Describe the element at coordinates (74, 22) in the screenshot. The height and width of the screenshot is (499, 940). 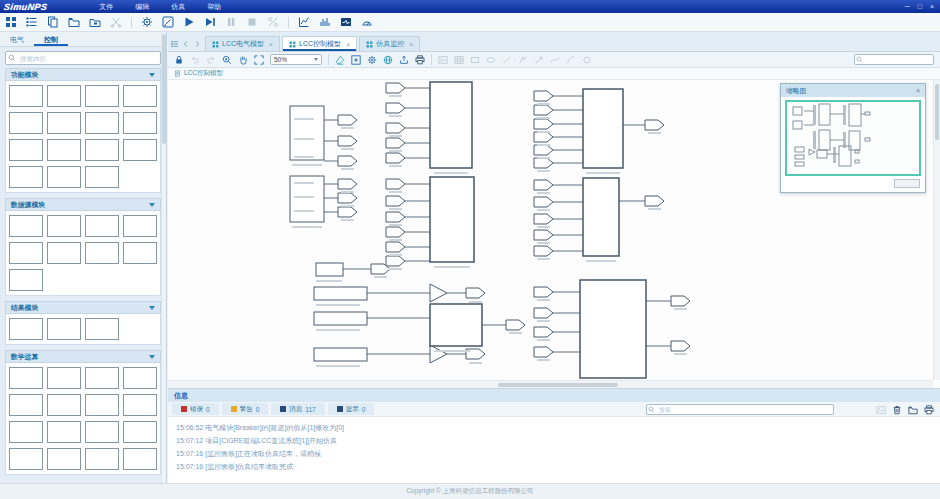
I see `open-project-icon` at that location.